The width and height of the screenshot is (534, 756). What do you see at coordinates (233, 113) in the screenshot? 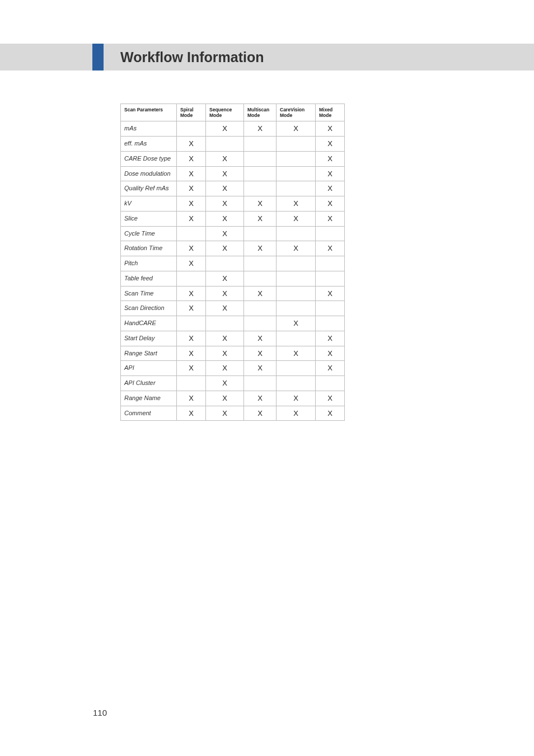
I see `table-header-row: Scan Parameters Spiral Mode Sequence Mod…` at bounding box center [233, 113].